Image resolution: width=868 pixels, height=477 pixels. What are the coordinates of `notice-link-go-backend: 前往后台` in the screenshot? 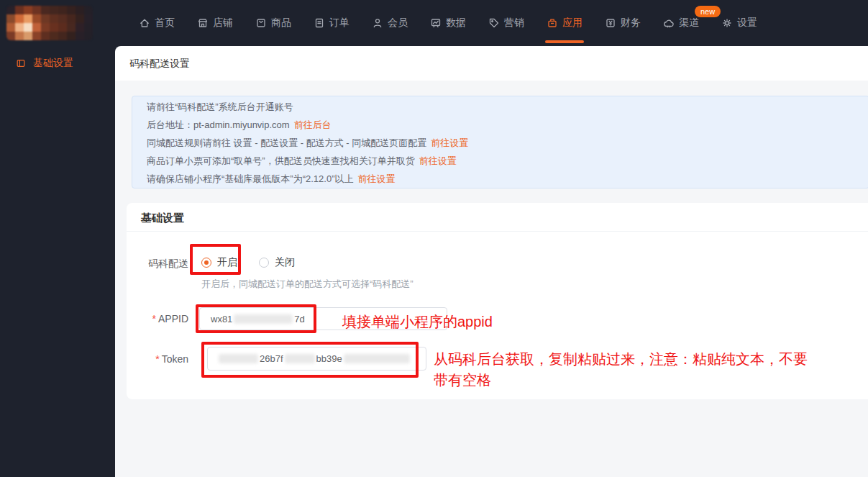 It's located at (313, 125).